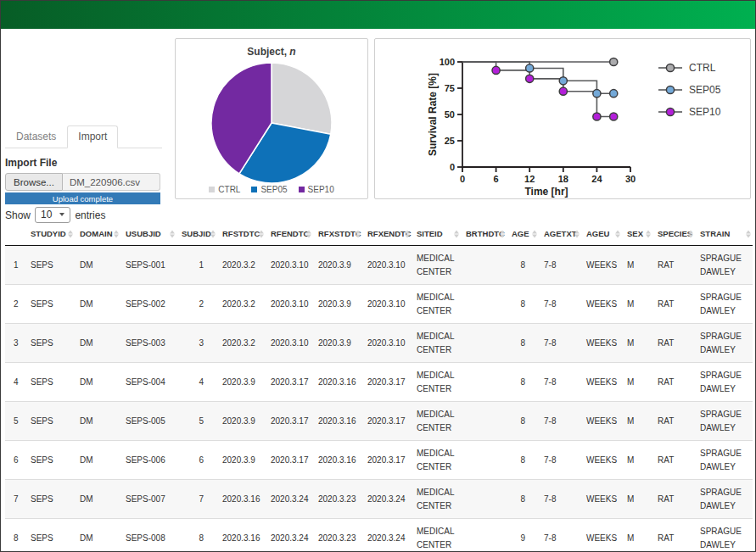  I want to click on entries-select: 10, so click(53, 215).